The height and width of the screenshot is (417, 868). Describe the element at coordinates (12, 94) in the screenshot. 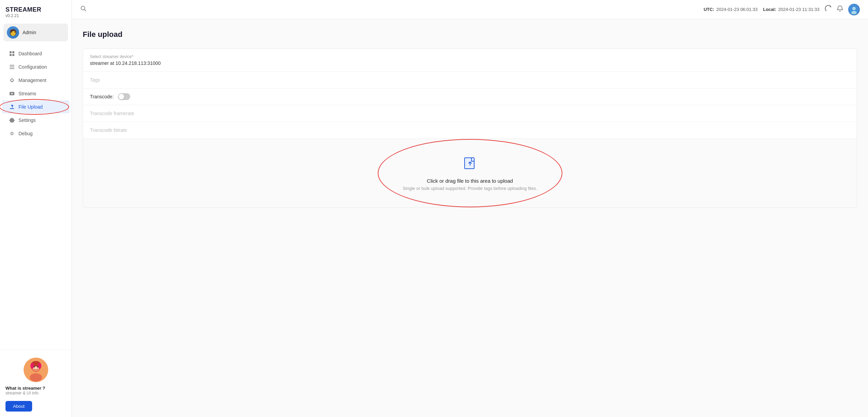

I see `streams-icon` at that location.